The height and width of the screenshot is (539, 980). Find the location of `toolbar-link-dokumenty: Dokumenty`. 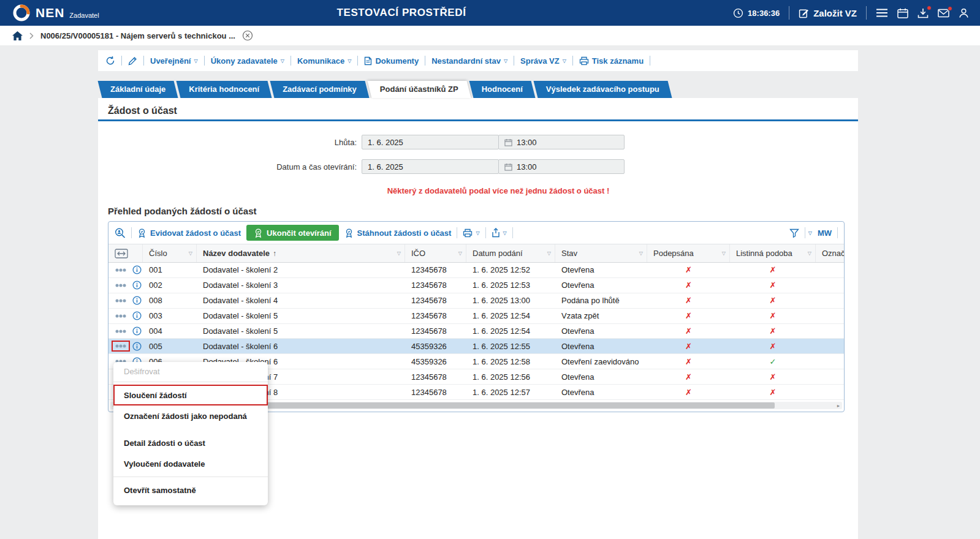

toolbar-link-dokumenty: Dokumenty is located at coordinates (391, 61).